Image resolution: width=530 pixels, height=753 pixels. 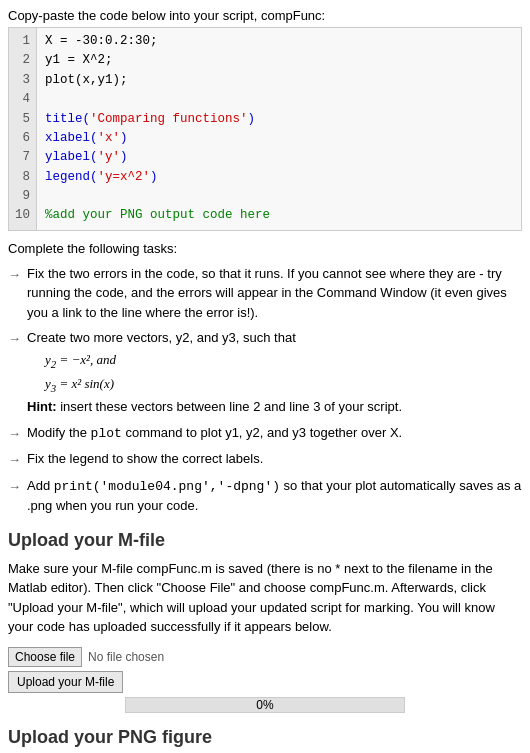 What do you see at coordinates (14, 460) in the screenshot?
I see `arrow-icon-4: →` at bounding box center [14, 460].